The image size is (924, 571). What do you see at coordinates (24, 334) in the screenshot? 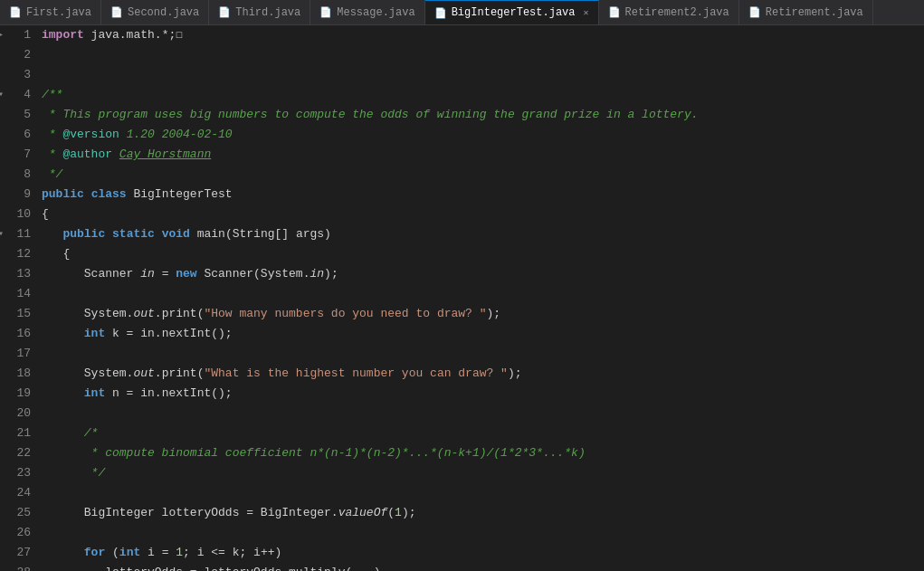
I see `line-number: 16` at bounding box center [24, 334].